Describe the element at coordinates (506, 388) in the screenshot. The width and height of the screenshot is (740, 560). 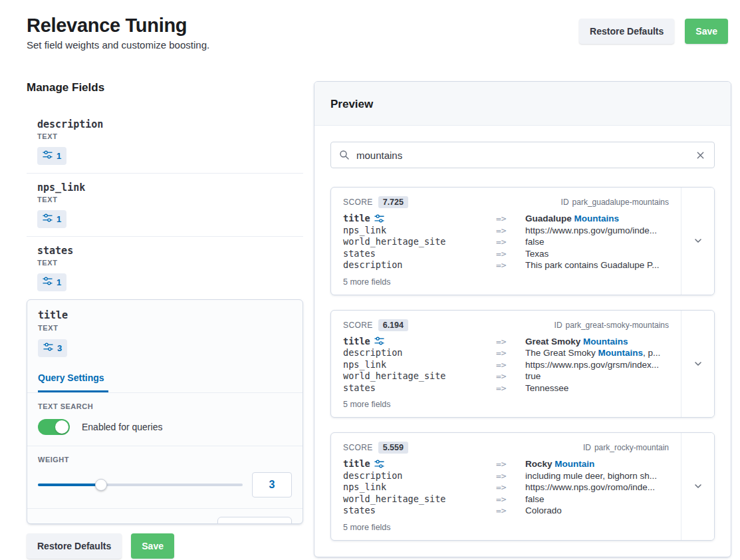
I see `result-field-row: states => Tennessee` at that location.